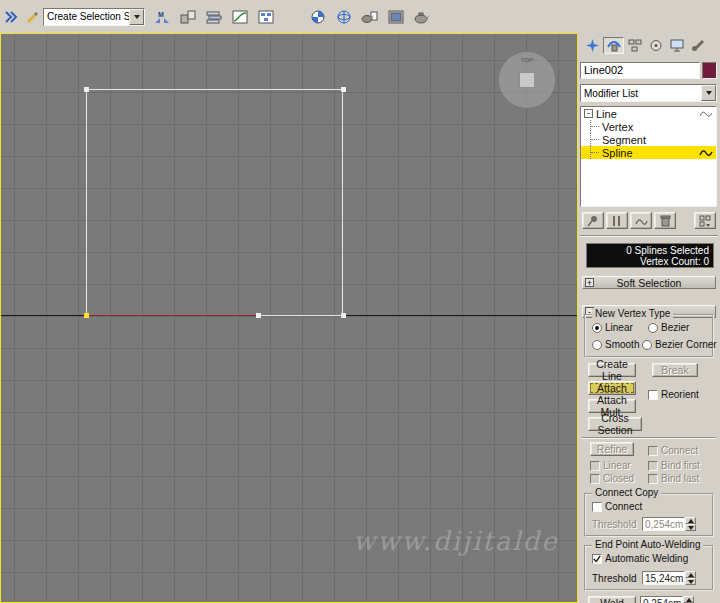  What do you see at coordinates (318, 17) in the screenshot?
I see `material-editor-button` at bounding box center [318, 17].